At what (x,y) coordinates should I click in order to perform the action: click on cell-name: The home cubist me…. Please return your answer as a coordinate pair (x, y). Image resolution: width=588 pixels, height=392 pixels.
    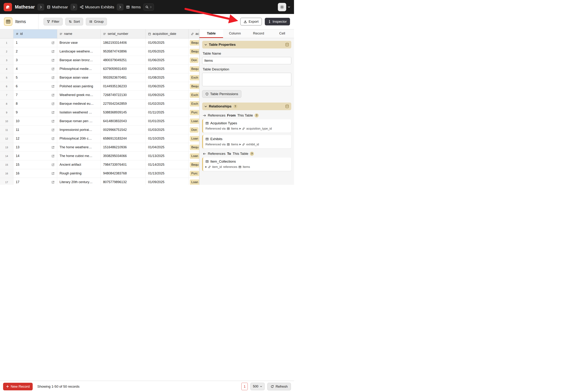
    Looking at the image, I should click on (79, 156).